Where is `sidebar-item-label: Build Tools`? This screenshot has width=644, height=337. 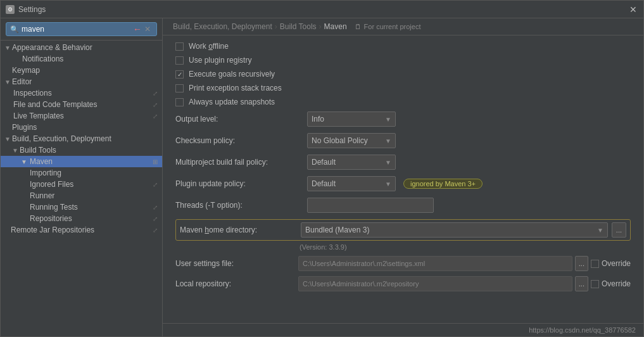
sidebar-item-label: Build Tools is located at coordinates (38, 150).